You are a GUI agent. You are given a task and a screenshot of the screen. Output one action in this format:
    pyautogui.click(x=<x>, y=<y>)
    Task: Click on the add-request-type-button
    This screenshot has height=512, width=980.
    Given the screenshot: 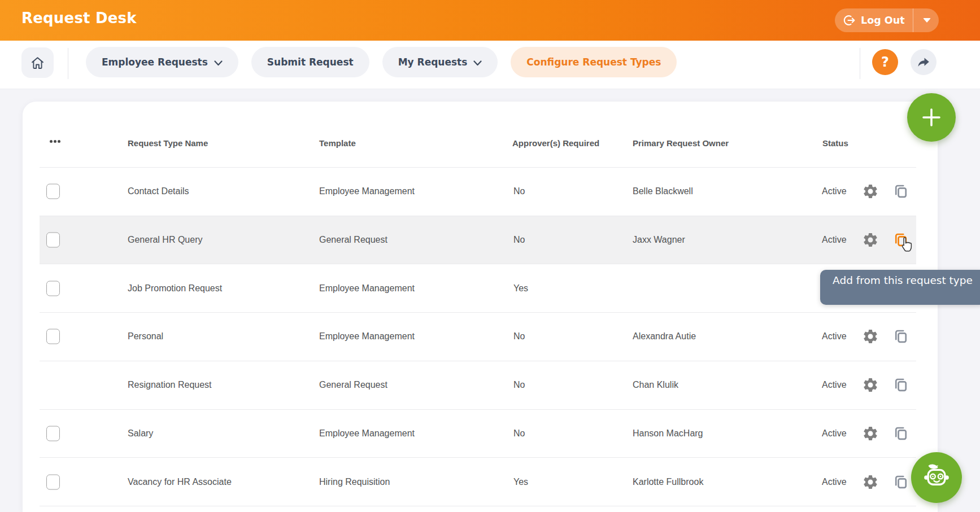 What is the action you would take?
    pyautogui.click(x=931, y=117)
    